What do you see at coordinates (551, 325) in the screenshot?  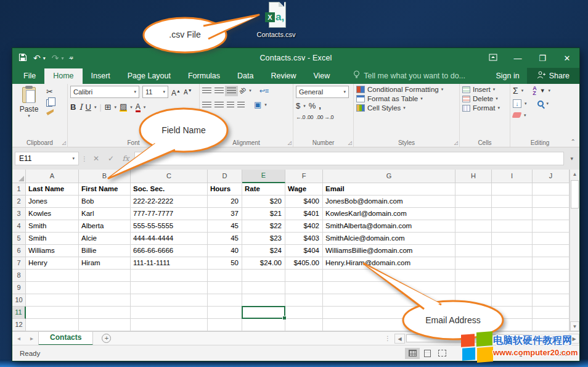 I see `cell-J12` at bounding box center [551, 325].